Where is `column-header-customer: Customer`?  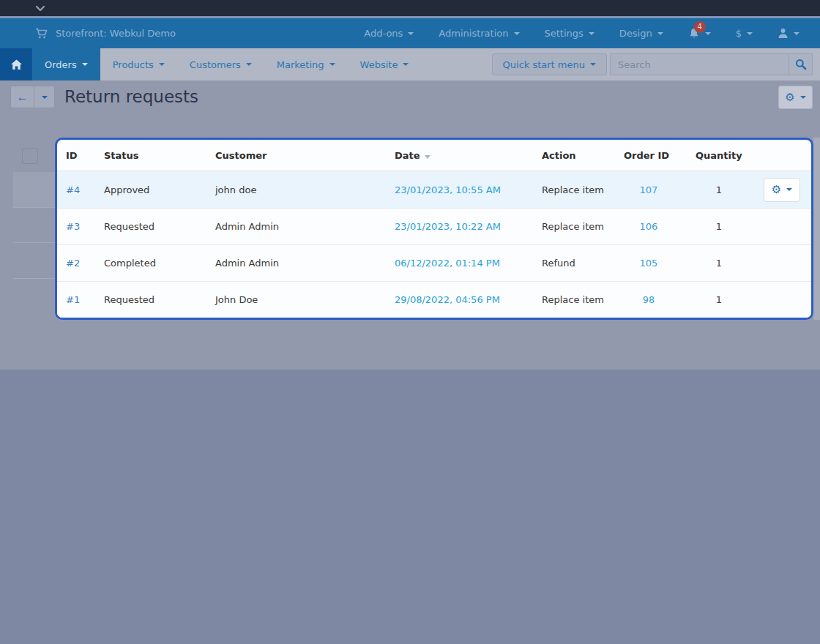
column-header-customer: Customer is located at coordinates (305, 155).